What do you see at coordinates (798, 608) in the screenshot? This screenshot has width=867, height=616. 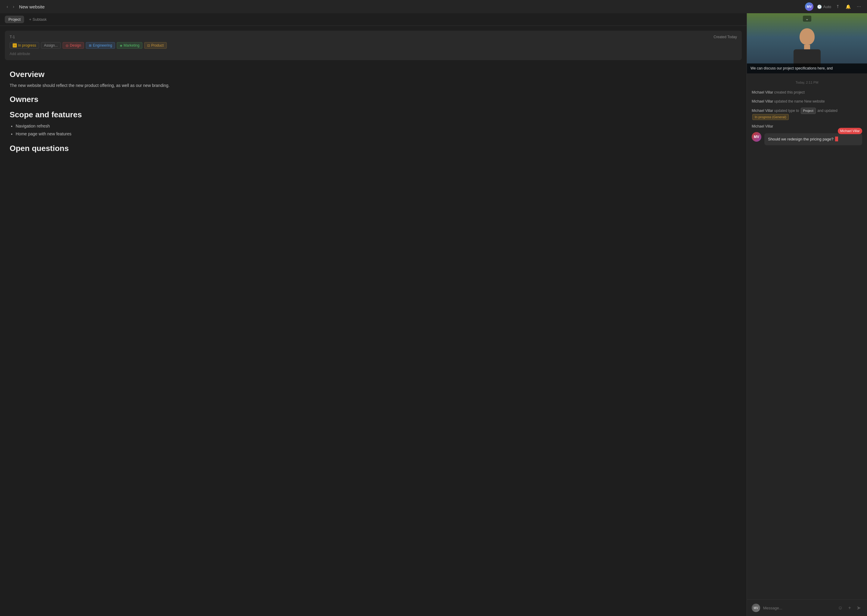 I see `message-input` at bounding box center [798, 608].